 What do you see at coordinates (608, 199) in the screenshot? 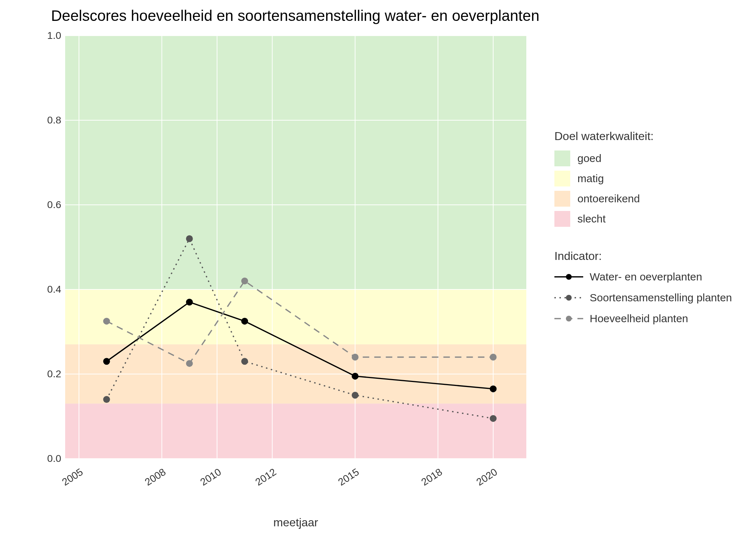
I see `legend-quality-label: ontoereikend` at bounding box center [608, 199].